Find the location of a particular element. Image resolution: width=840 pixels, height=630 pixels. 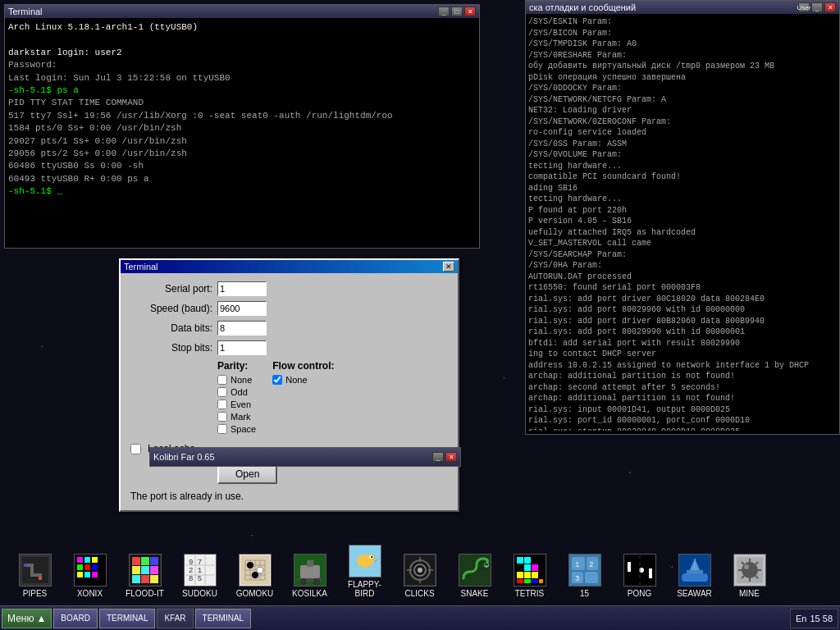

speed-label: Speed (baud): is located at coordinates (171, 308).